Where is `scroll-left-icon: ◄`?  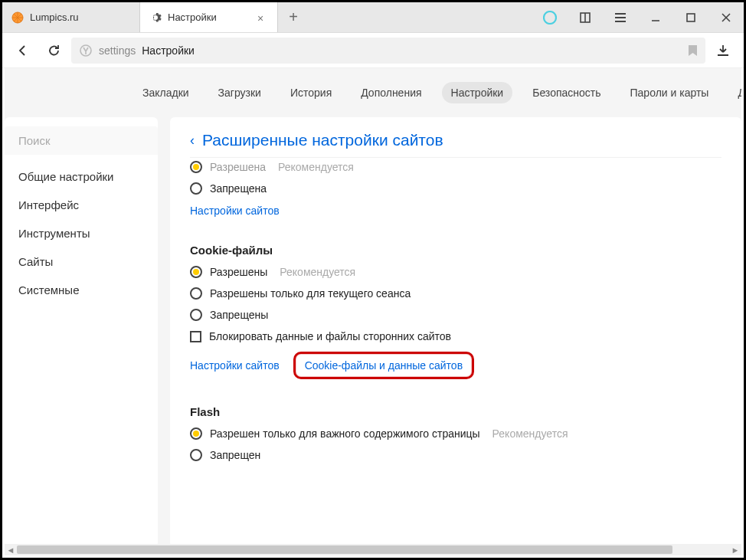 scroll-left-icon: ◄ is located at coordinates (11, 550).